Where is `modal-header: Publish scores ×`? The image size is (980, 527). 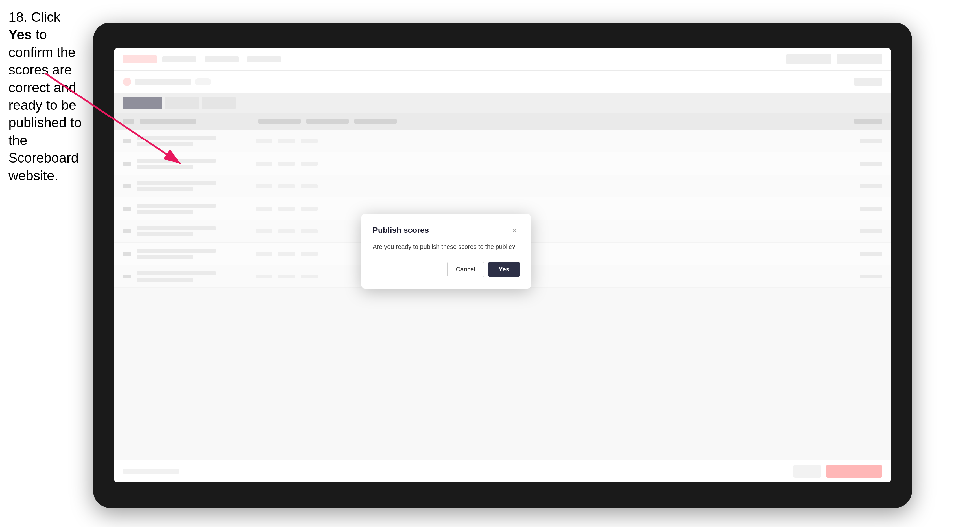 modal-header: Publish scores × is located at coordinates (446, 230).